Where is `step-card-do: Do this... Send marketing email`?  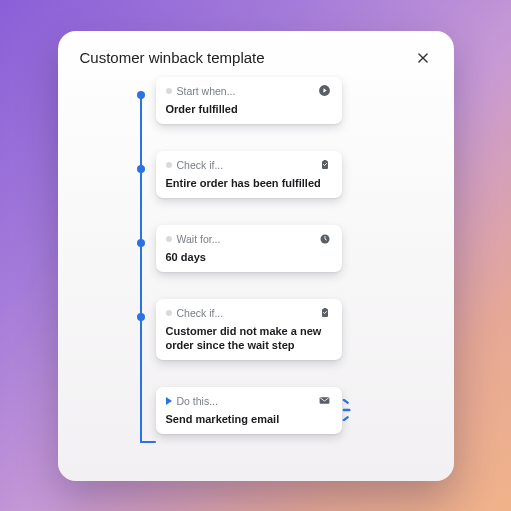 step-card-do: Do this... Send marketing email is located at coordinates (249, 410).